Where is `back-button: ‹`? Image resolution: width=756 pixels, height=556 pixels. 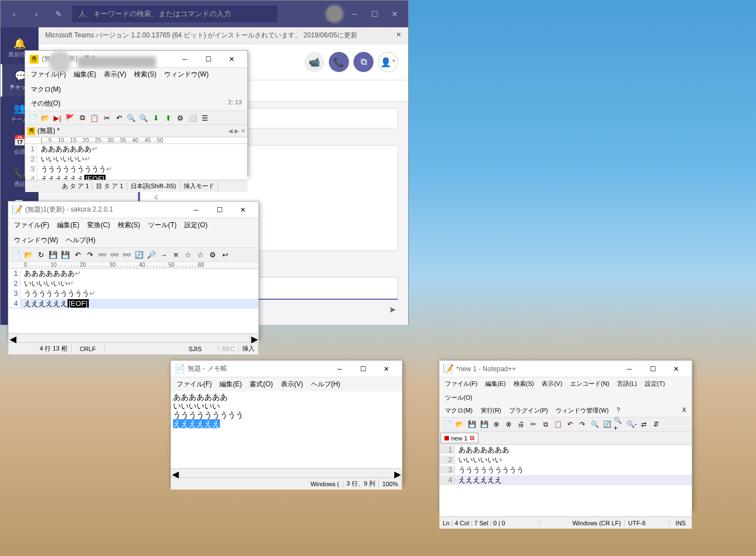
back-button: ‹ is located at coordinates (14, 14).